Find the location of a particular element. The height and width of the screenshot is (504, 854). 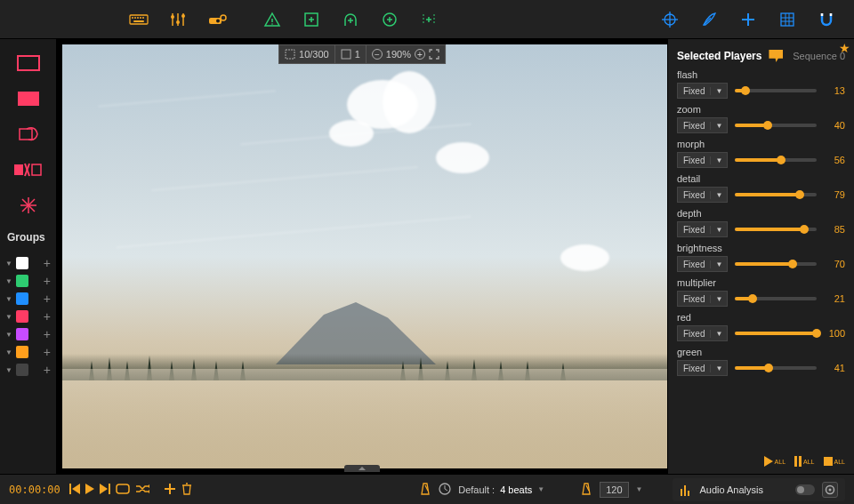

projector-icon is located at coordinates (217, 20).